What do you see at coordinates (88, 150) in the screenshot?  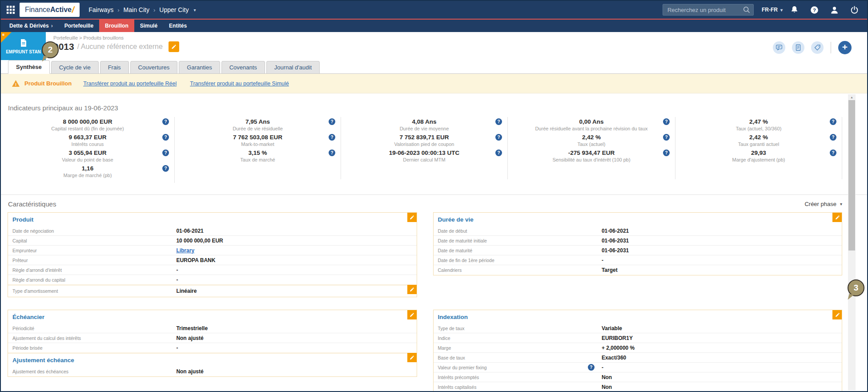 I see `indicator-column: 8 000 000,00 EUR?Capital restant dû (fin…` at bounding box center [88, 150].